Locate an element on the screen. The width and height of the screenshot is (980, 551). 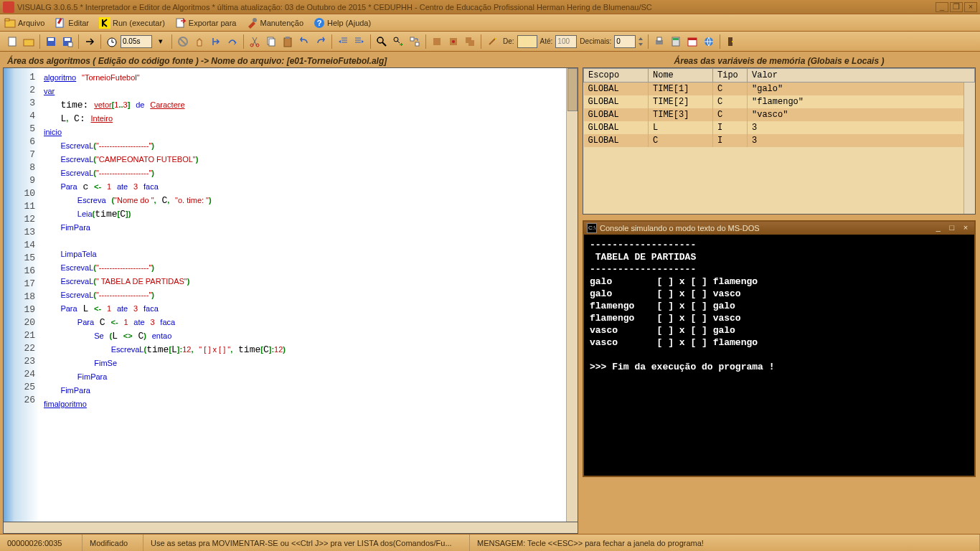
hand-button is located at coordinates (199, 42).